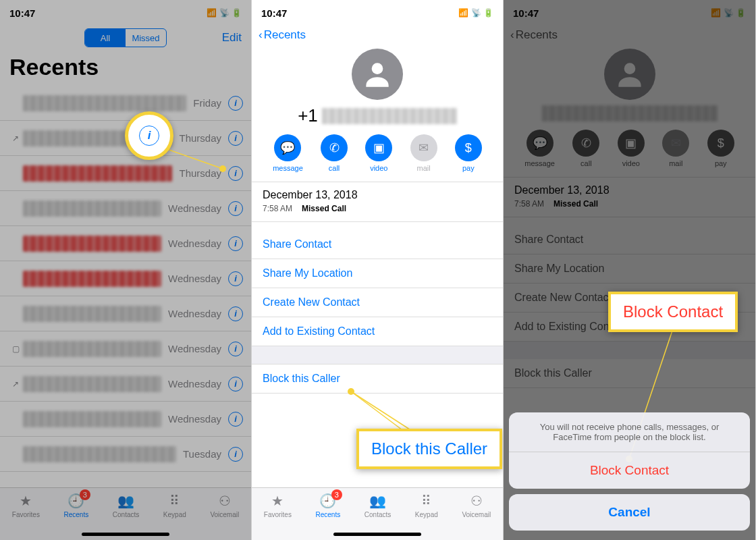  What do you see at coordinates (277, 209) in the screenshot?
I see `call-time: 7:58 AM` at bounding box center [277, 209].